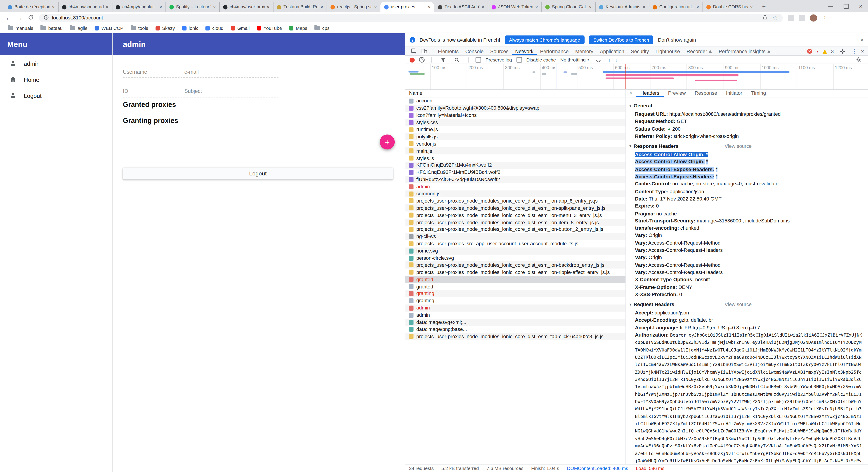  I want to click on detail-tab-response: Response, so click(706, 93).